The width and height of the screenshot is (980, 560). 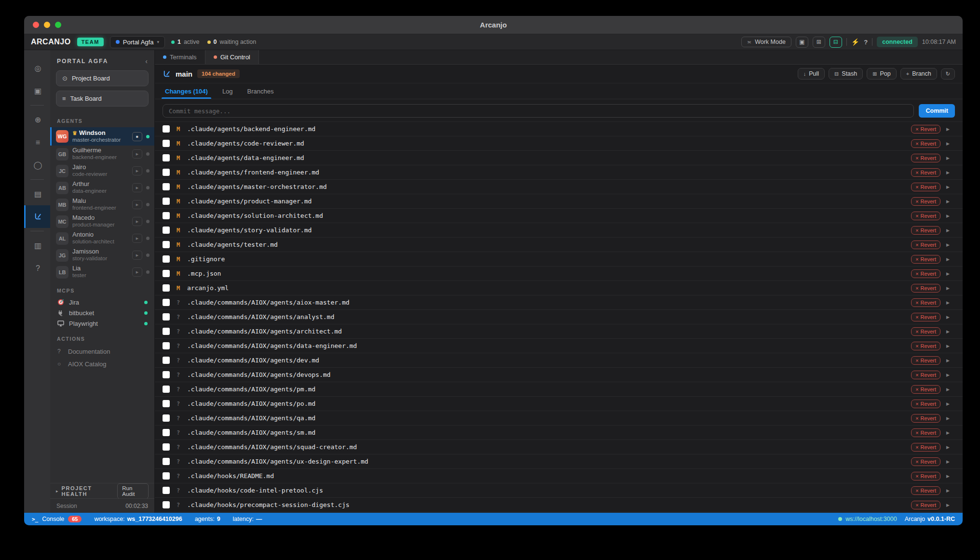 I want to click on subtab-changes-104: Changes (104), so click(x=186, y=91).